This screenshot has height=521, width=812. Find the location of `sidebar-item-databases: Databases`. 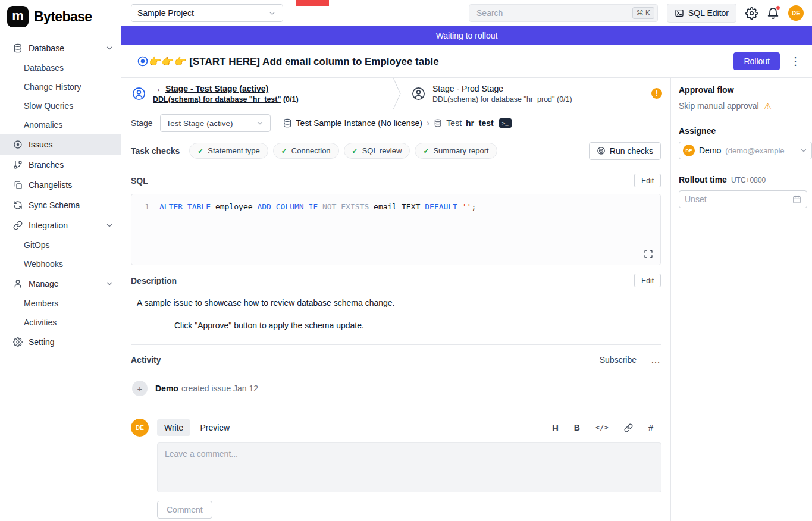

sidebar-item-databases: Databases is located at coordinates (61, 68).